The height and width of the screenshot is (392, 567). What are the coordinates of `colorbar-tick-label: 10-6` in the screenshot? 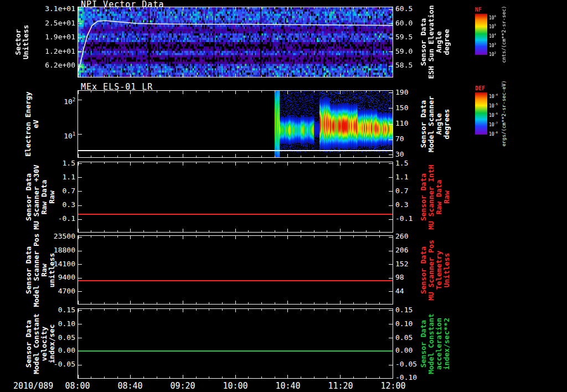 It's located at (493, 115).